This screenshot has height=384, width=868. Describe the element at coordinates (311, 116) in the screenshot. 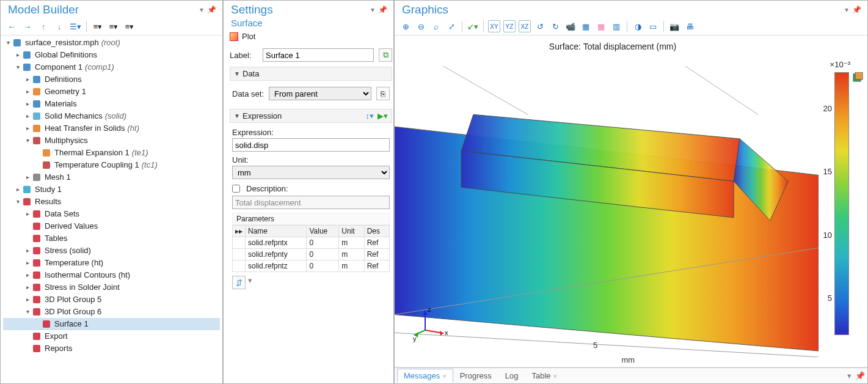

I see `expression-section-header: ▼ Expression ↕▾ ▶▾` at that location.